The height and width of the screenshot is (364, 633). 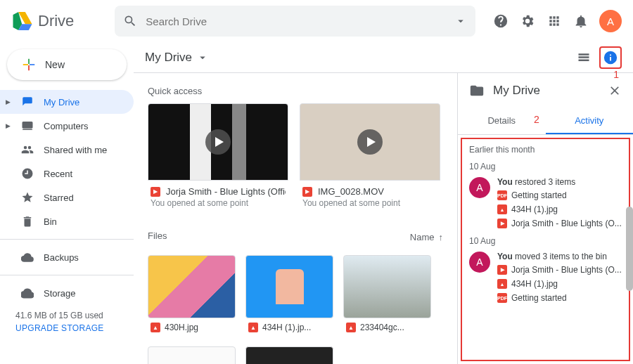 I want to click on nav-starred: Starred, so click(x=67, y=197).